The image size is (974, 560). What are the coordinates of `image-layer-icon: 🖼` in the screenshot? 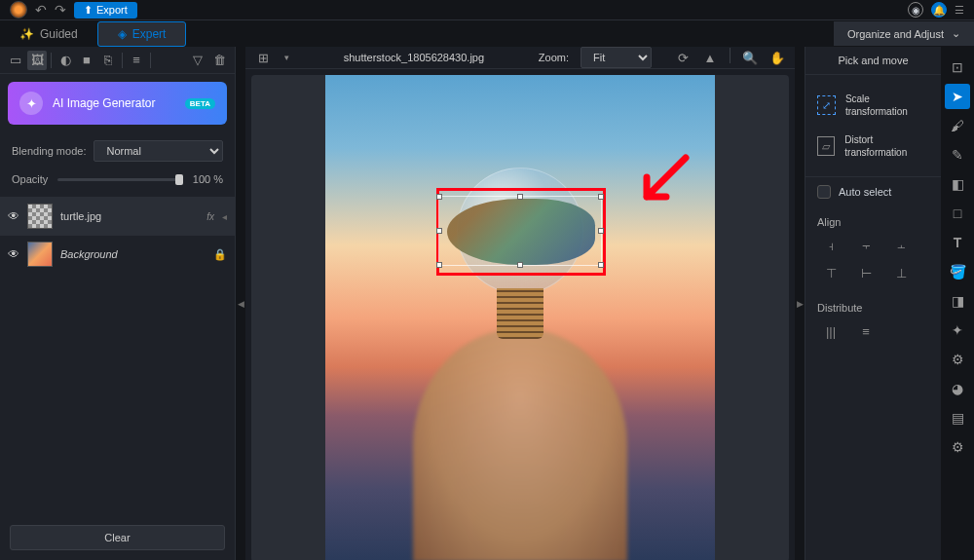 It's located at (37, 60).